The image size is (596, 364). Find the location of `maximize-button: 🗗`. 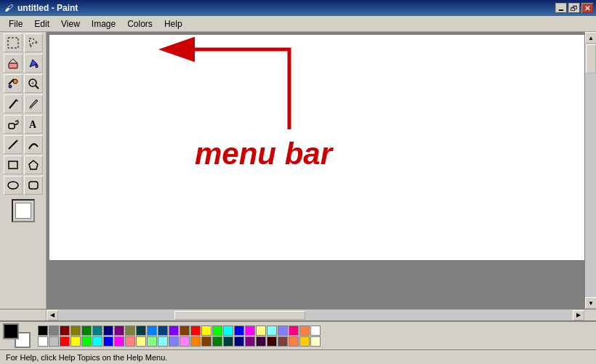

maximize-button: 🗗 is located at coordinates (574, 8).